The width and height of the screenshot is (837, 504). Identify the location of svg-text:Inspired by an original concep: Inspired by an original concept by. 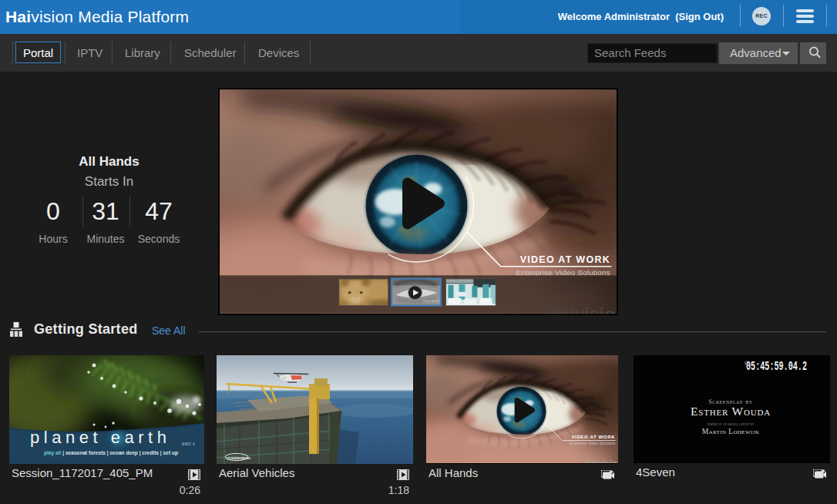
(731, 424).